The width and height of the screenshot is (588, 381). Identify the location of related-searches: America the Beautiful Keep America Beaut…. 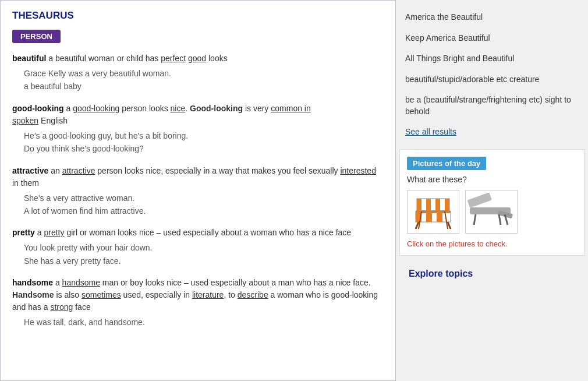
(492, 72).